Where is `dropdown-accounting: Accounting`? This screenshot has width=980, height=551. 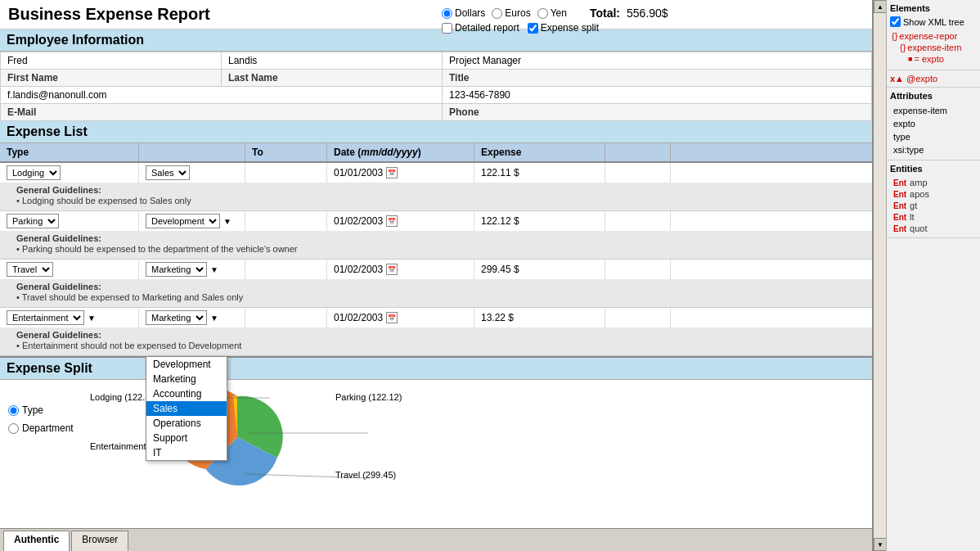
dropdown-accounting: Accounting is located at coordinates (187, 394).